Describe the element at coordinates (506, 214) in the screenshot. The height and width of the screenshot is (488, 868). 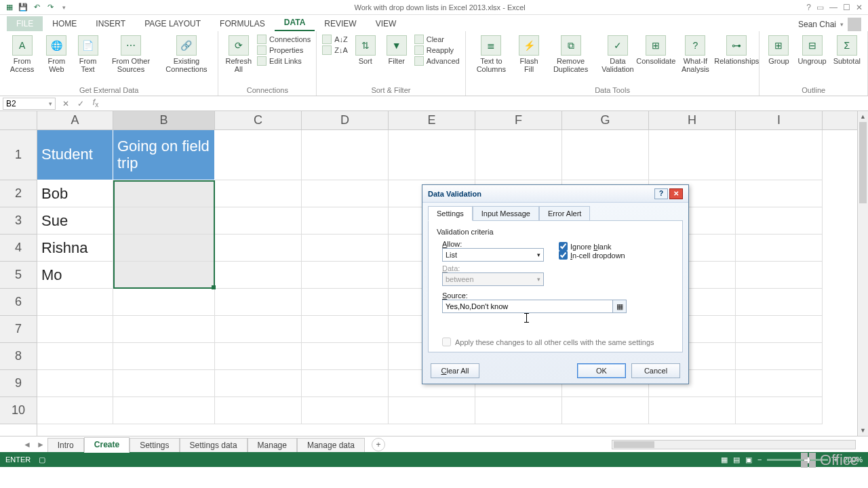
I see `dialog-tab-input-message: Input Message` at that location.